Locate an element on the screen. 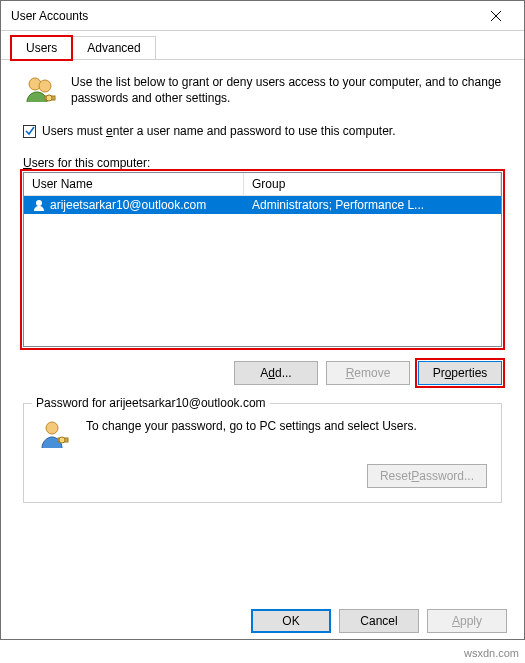  must-enter-row: Users must enter a user name and passwor… is located at coordinates (262, 131).